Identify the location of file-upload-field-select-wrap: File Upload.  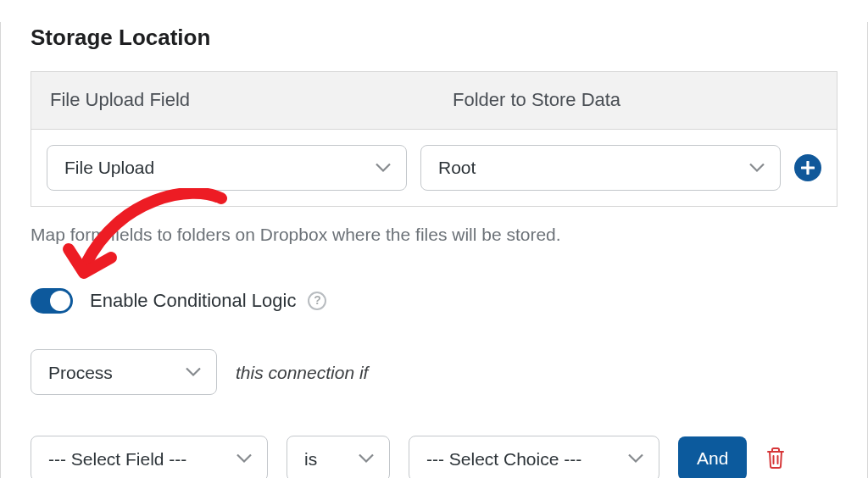
(227, 168).